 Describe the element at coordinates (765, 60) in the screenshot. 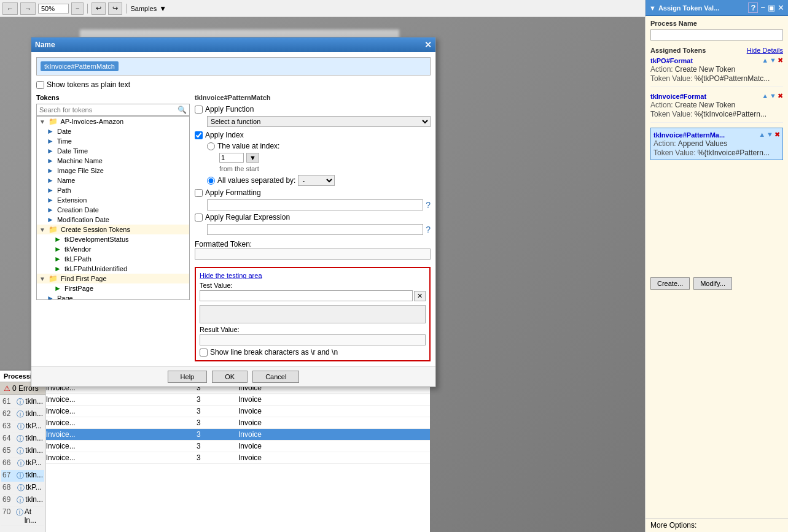

I see `move-up-icon-0: ▲` at that location.